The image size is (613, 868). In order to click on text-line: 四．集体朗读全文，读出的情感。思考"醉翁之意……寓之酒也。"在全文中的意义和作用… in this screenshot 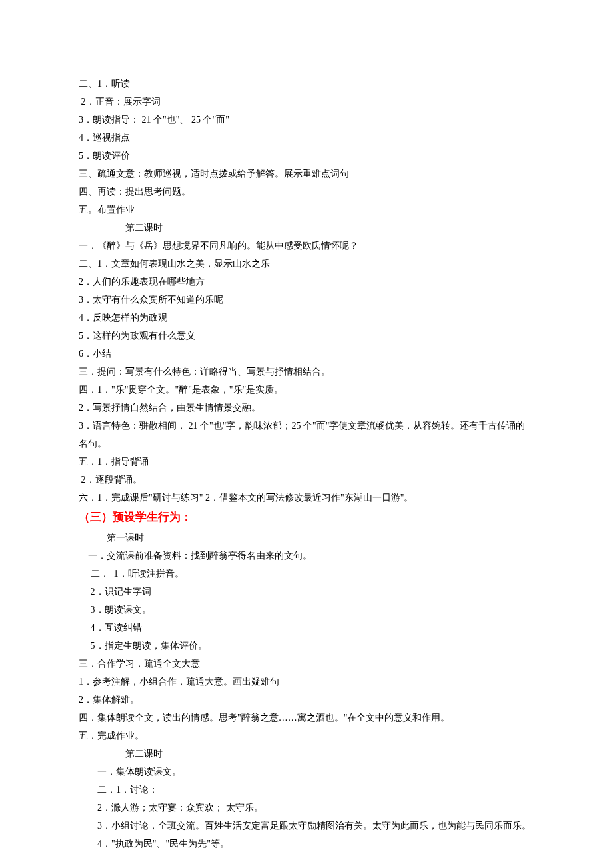, I will do `click(306, 717)`.